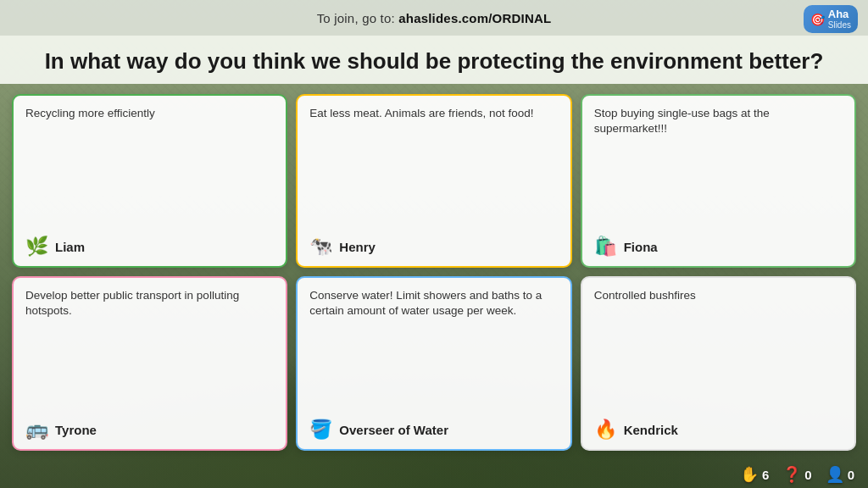 This screenshot has height=488, width=868. I want to click on card-3-username: Fiona, so click(641, 247).